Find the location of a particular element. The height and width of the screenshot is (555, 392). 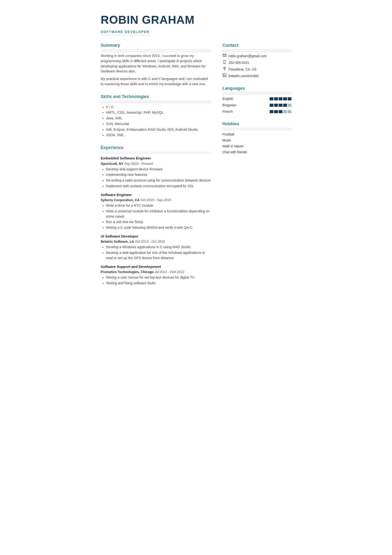

hobby-item: Chat with friends is located at coordinates (257, 152).